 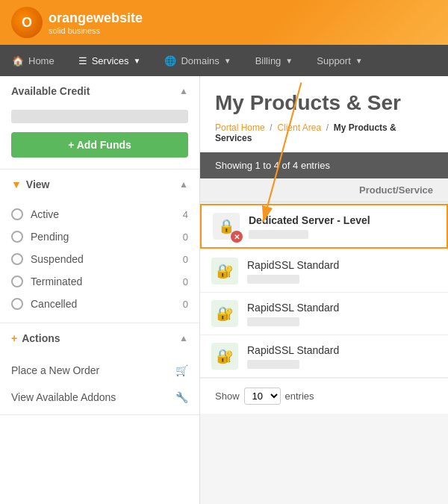 What do you see at coordinates (275, 60) in the screenshot?
I see `nav-billing: Billing ▼` at bounding box center [275, 60].